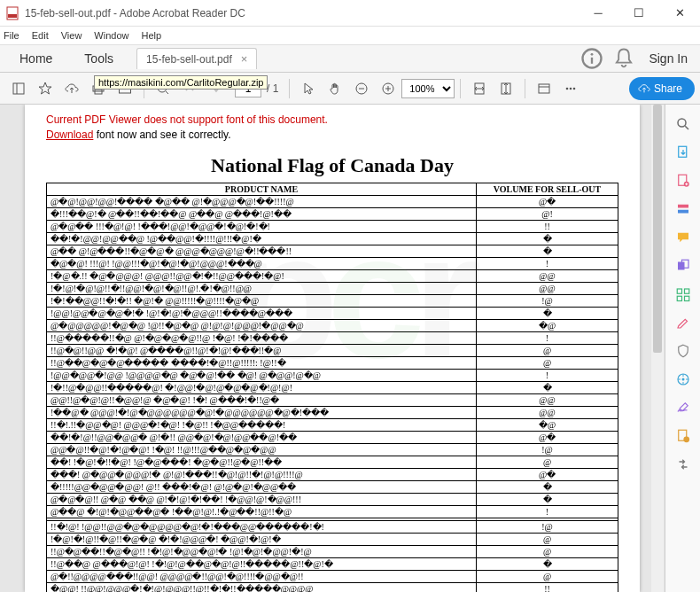 The height and width of the screenshot is (592, 700). What do you see at coordinates (333, 413) in the screenshot?
I see `table-row: !��@� @@@!�!@�@@@@@@�@!�@@@@@@�@�!���@@` at bounding box center [333, 413].